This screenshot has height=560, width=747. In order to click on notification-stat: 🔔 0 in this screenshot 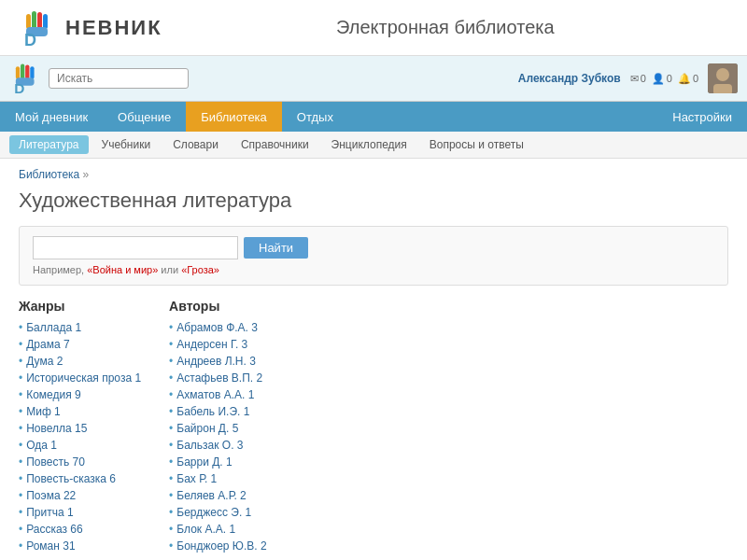, I will do `click(688, 78)`.